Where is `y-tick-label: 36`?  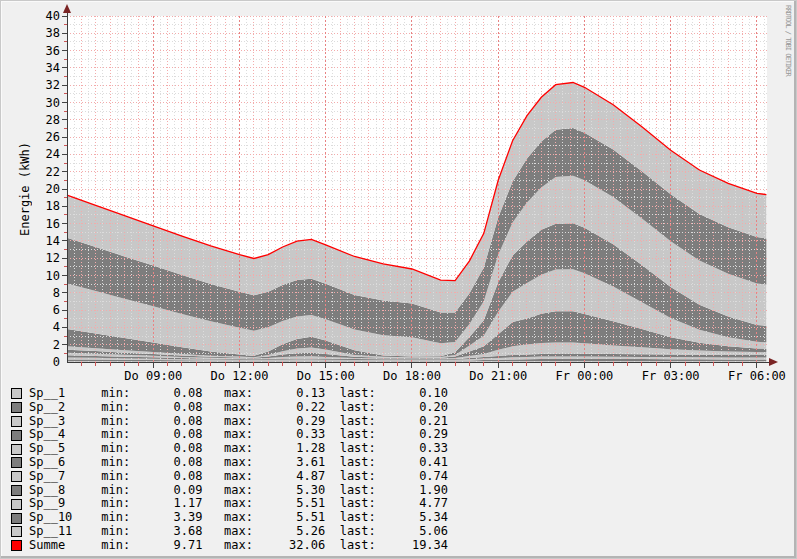 y-tick-label: 36 is located at coordinates (53, 51).